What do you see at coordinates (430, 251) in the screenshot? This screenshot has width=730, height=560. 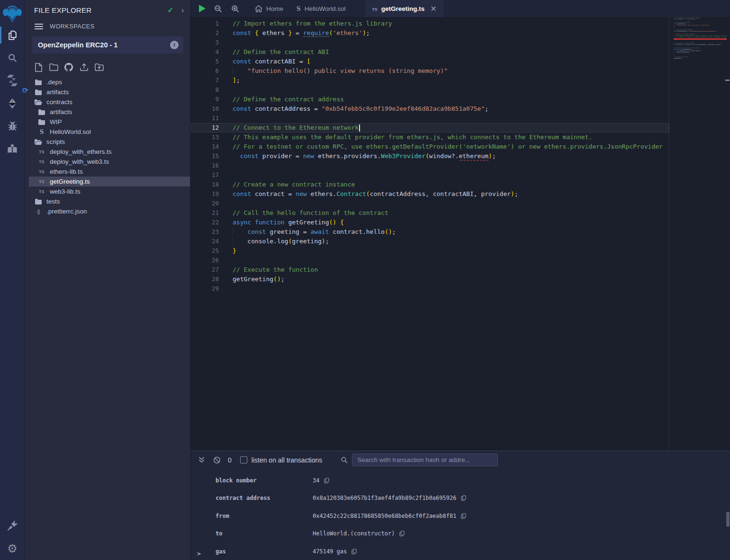 I see `code-line-25: 25}` at bounding box center [430, 251].